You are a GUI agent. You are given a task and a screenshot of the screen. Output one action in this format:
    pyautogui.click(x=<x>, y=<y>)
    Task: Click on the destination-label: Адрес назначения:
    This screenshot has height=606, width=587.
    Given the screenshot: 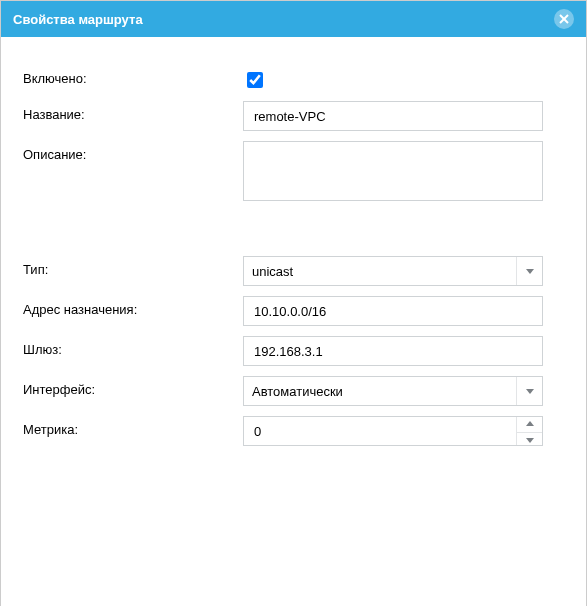 What is the action you would take?
    pyautogui.click(x=133, y=306)
    